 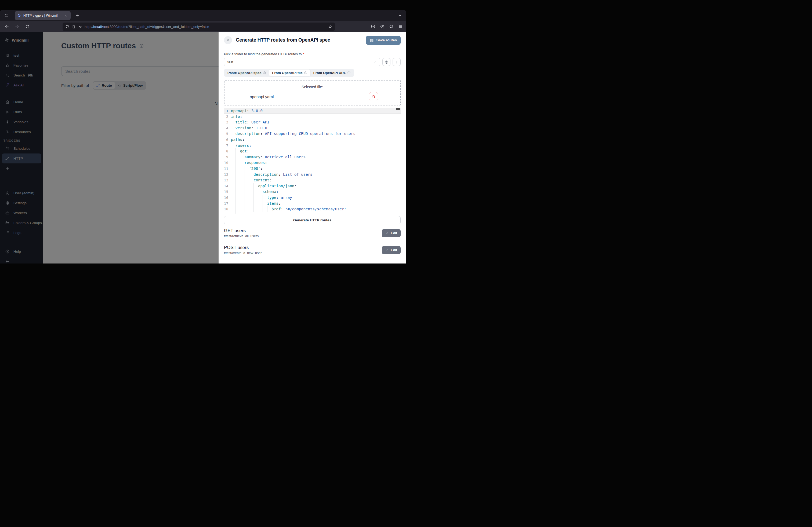 I want to click on required-asterisk: *, so click(x=304, y=54).